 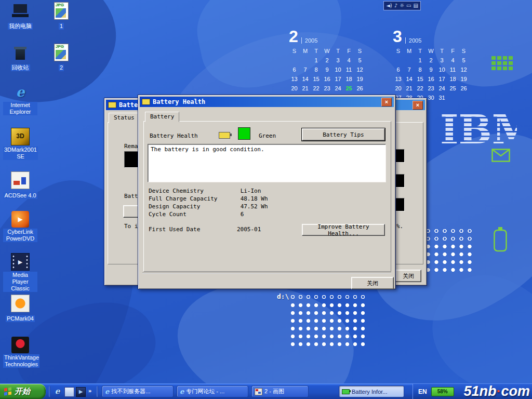 What do you see at coordinates (371, 392) in the screenshot?
I see `taskbar-task-battery-information: Battery Infor...` at bounding box center [371, 392].